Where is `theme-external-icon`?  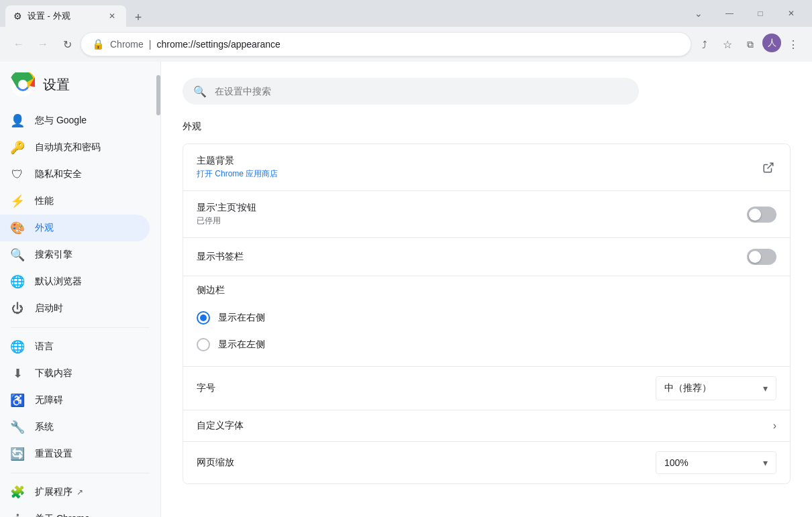 theme-external-icon is located at coordinates (768, 168).